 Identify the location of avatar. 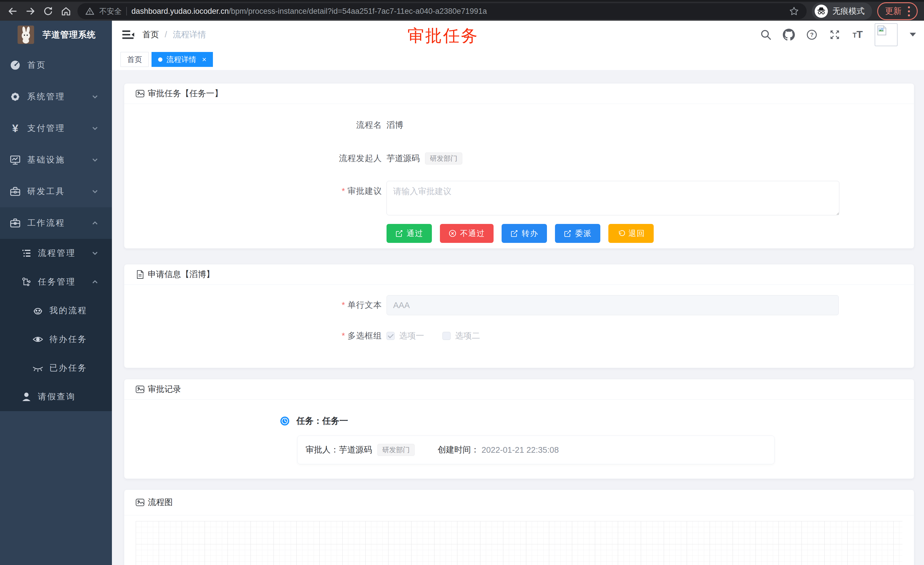
(886, 35).